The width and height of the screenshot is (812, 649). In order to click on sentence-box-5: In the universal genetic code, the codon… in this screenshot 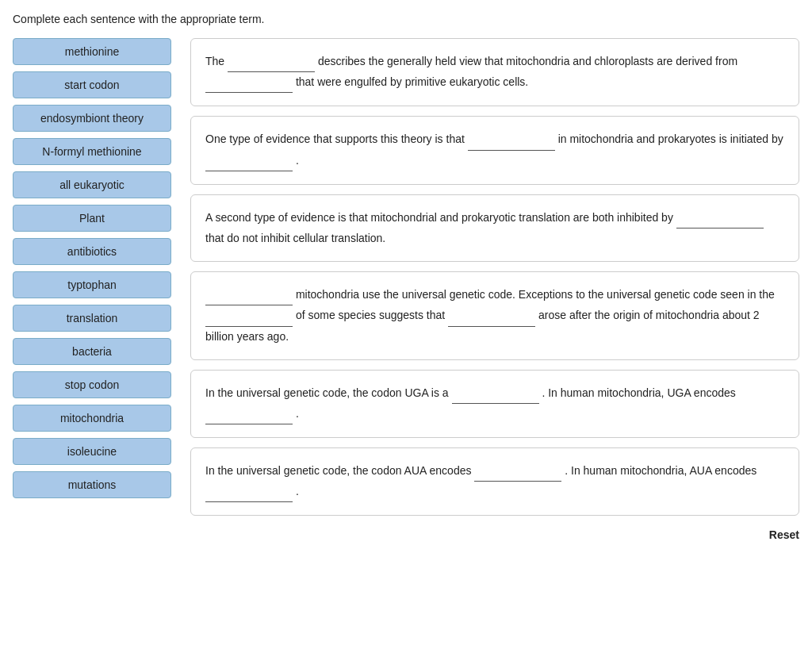, I will do `click(495, 482)`.